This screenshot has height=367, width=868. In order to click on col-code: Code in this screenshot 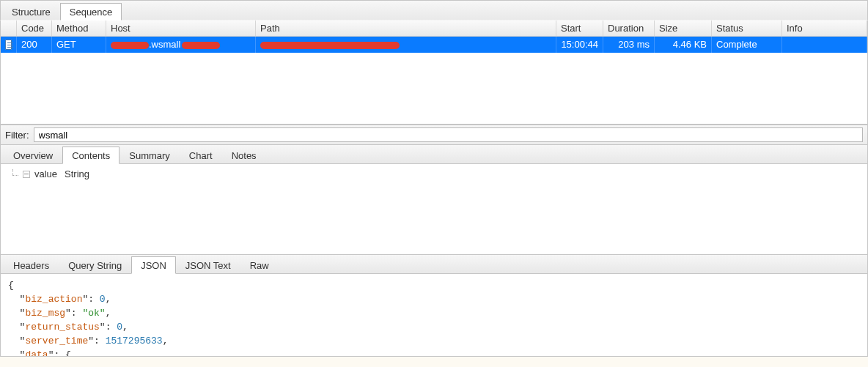, I will do `click(34, 28)`.